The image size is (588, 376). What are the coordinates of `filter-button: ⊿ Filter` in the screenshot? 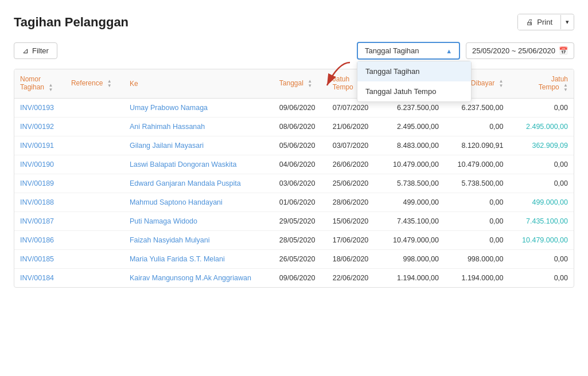 It's located at (36, 50).